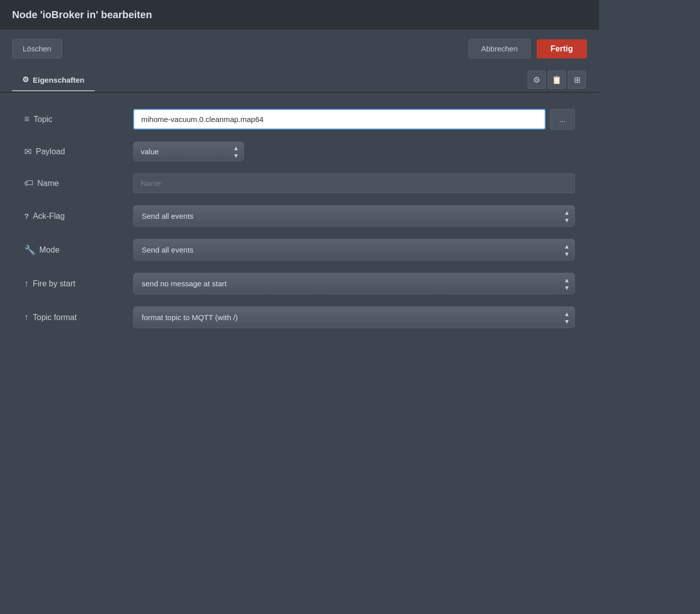  I want to click on mode-icon: 🔧, so click(30, 250).